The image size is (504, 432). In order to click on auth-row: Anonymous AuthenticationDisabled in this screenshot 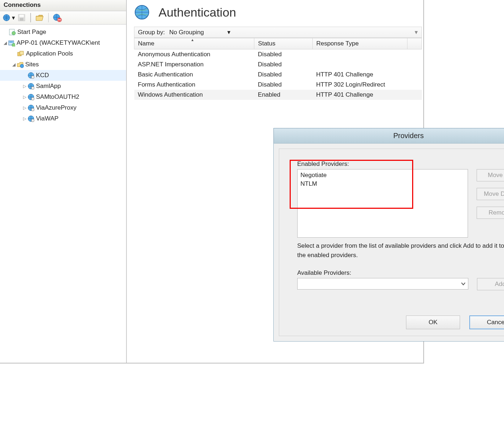, I will do `click(278, 55)`.